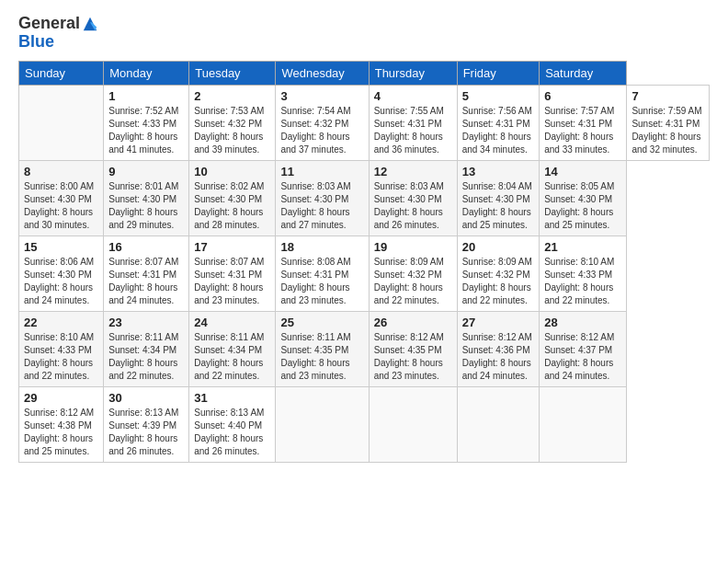 The image size is (728, 563). What do you see at coordinates (322, 122) in the screenshot?
I see `calendar-cell: 3 Sunrise: 7:54 AMSunset: 4:32 PMDayligh…` at bounding box center [322, 122].